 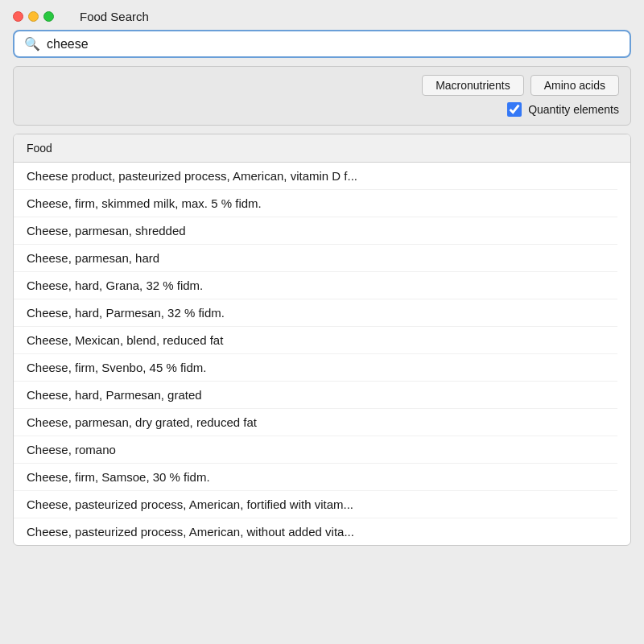 What do you see at coordinates (316, 258) in the screenshot?
I see `table-row: Cheese, parmesan, hard` at bounding box center [316, 258].